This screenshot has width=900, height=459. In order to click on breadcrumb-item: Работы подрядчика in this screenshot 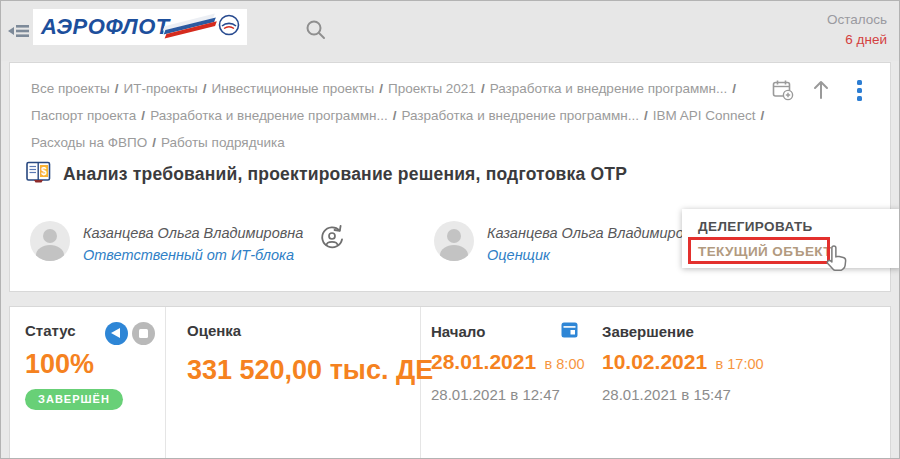, I will do `click(223, 142)`.